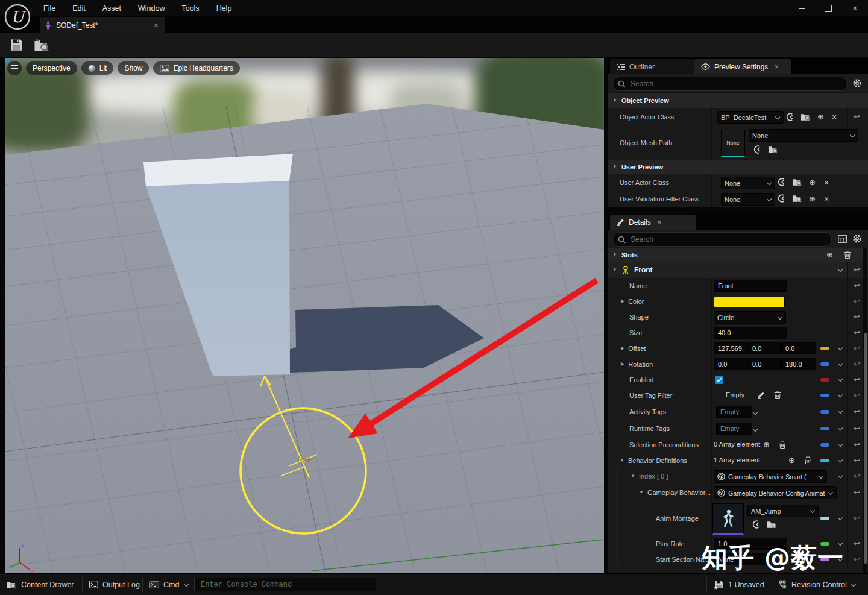 The image size is (868, 595). I want to click on shape-dropdown: Circle, so click(750, 317).